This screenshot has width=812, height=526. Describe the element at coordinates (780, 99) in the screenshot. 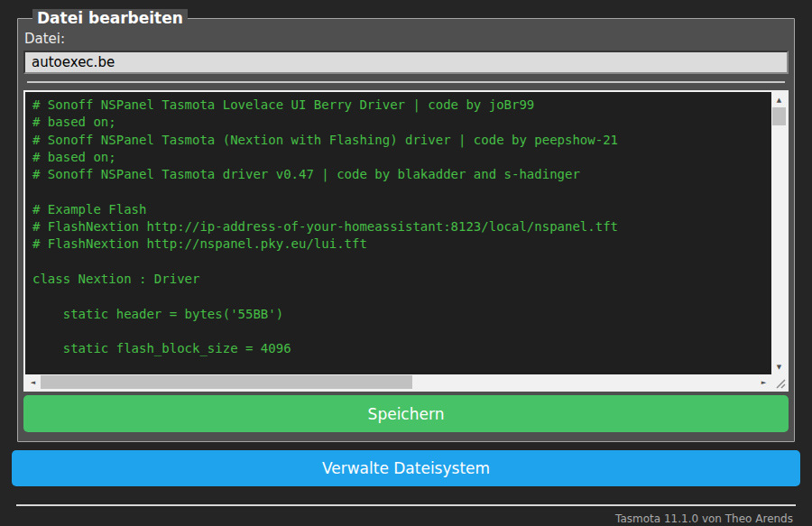

I see `scroll-up-button: ▲` at that location.